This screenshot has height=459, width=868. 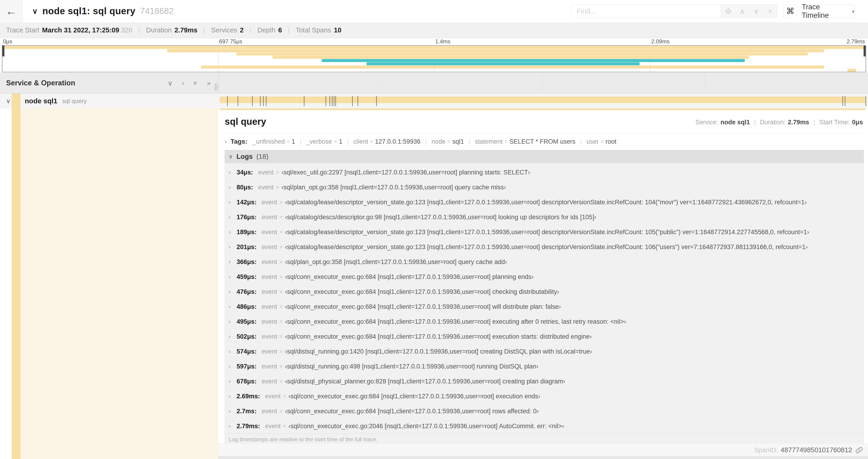 I want to click on keyboard-shortcuts-button: ⌘, so click(x=790, y=11).